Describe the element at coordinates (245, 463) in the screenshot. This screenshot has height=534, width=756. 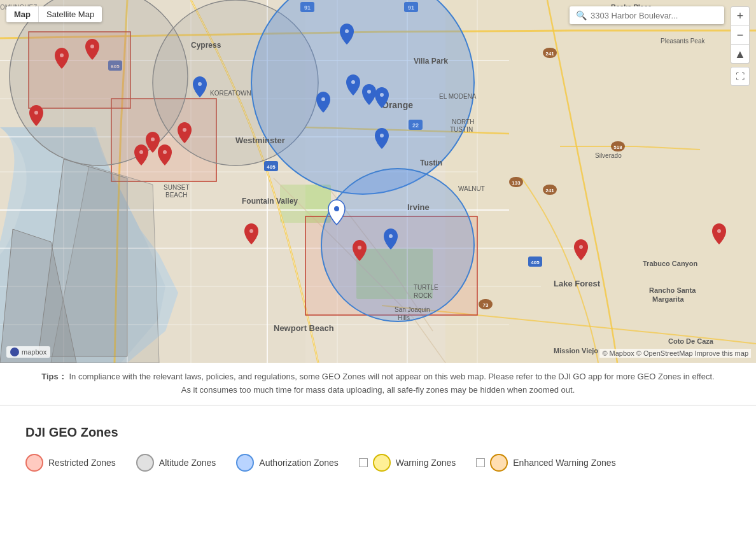
I see `authorization-zone-icon` at that location.